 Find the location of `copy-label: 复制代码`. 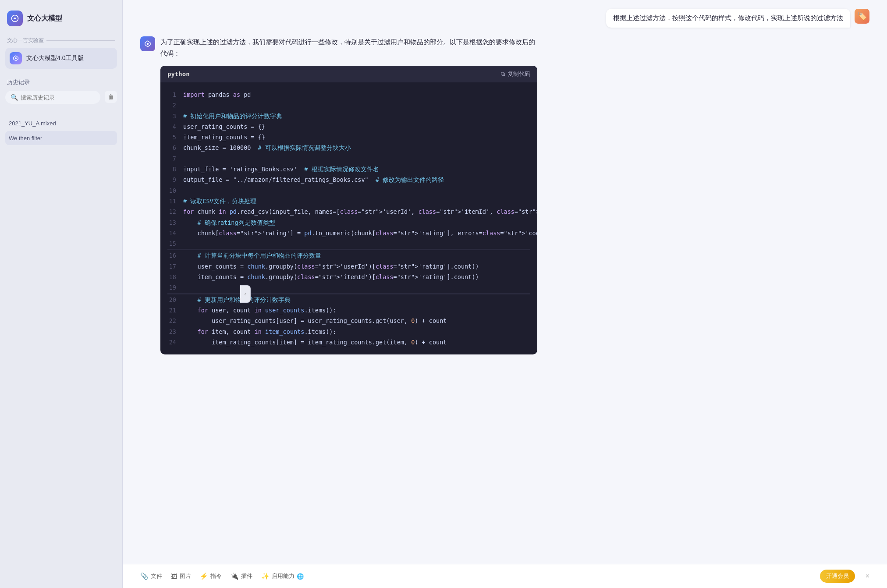

copy-label: 复制代码 is located at coordinates (519, 74).